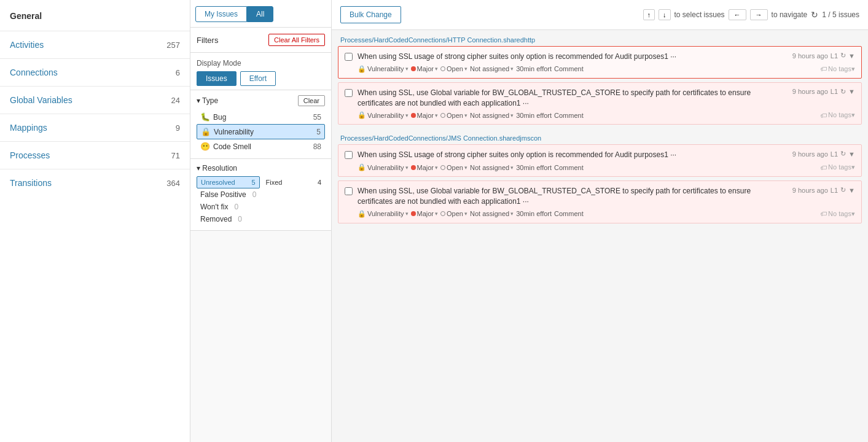 This screenshot has height=442, width=868. Describe the element at coordinates (297, 40) in the screenshot. I see `clear-all-filters-button: Clear All Filters` at that location.